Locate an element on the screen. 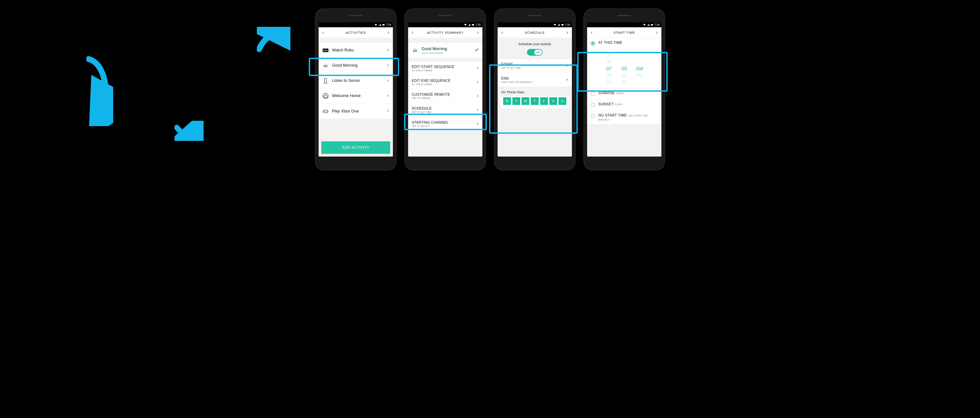 This screenshot has height=418, width=980. activity-play-xbox: Play Xbox One is located at coordinates (356, 111).